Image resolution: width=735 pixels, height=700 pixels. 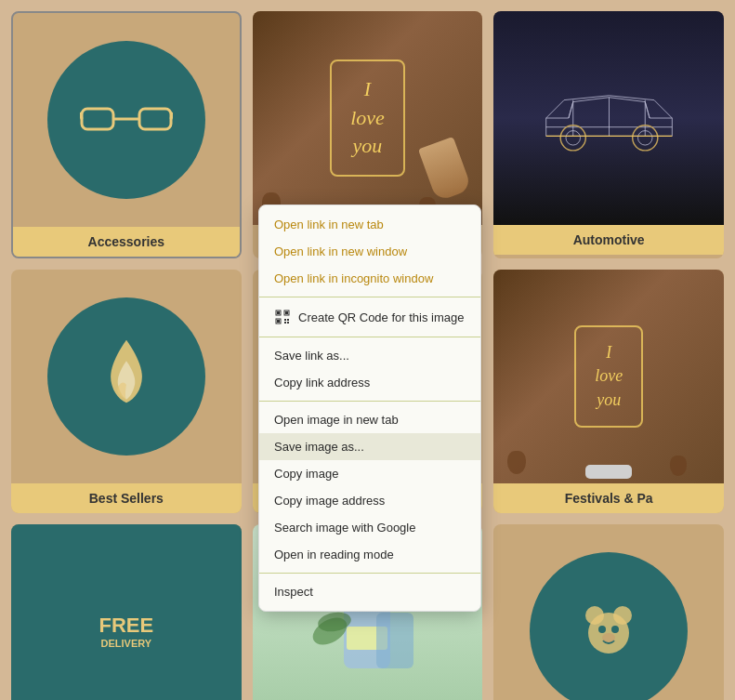 I want to click on copy-link-address-label: Copy link address, so click(x=322, y=383).